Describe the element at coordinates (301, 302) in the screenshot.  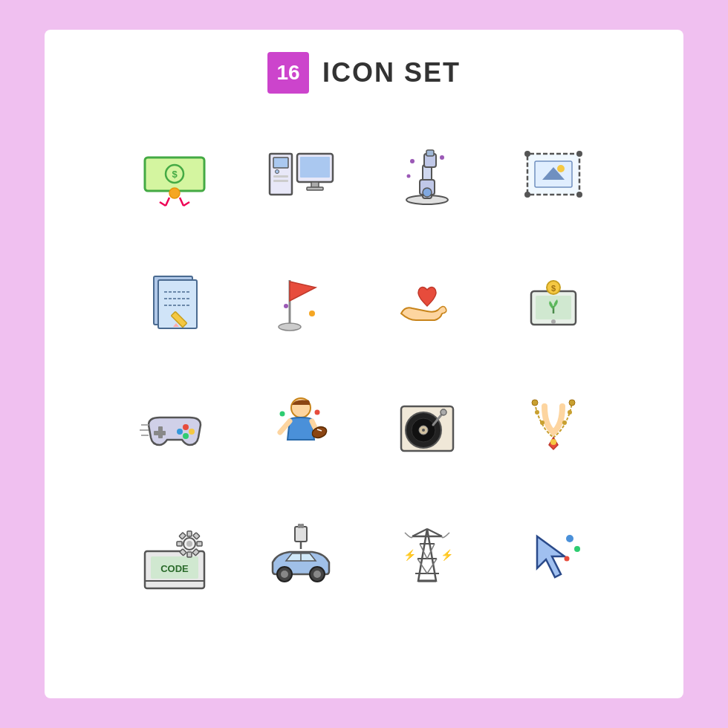
I see `icon-flag` at that location.